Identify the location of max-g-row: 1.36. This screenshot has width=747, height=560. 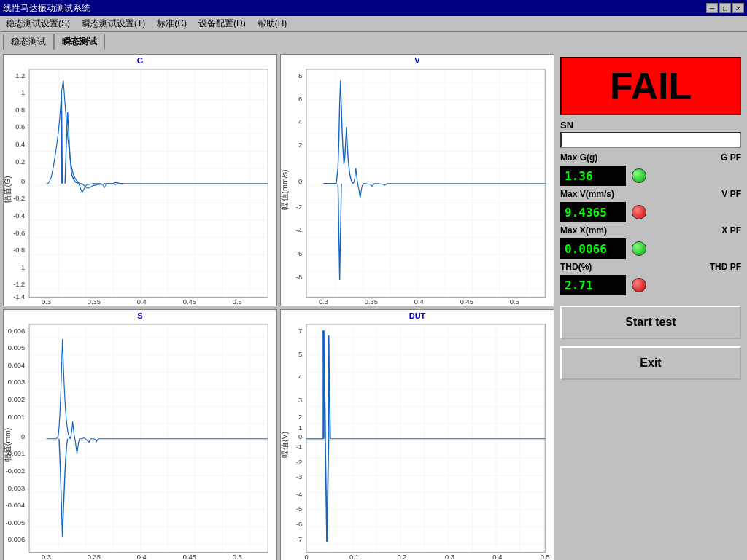
(651, 176).